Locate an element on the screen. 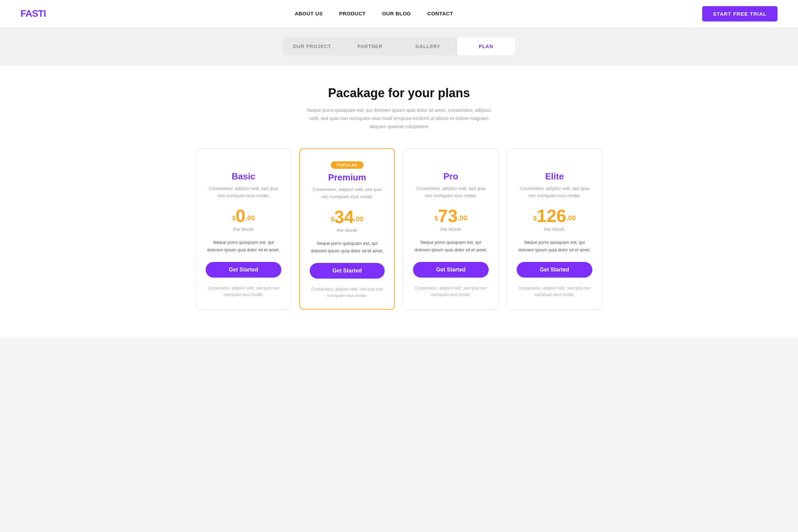 The width and height of the screenshot is (798, 532). pricing-card-basic: Basic Consectetur, adipisci velit, sed q… is located at coordinates (243, 229).